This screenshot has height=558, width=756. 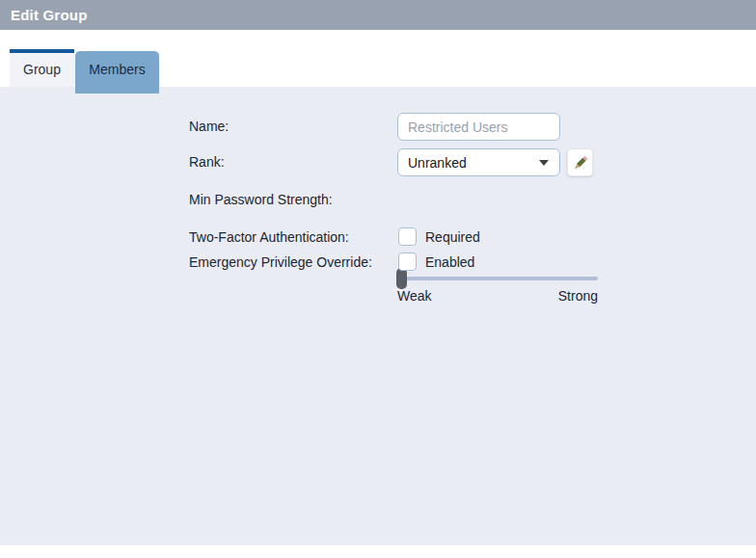 I want to click on chevron-down-icon, so click(x=544, y=163).